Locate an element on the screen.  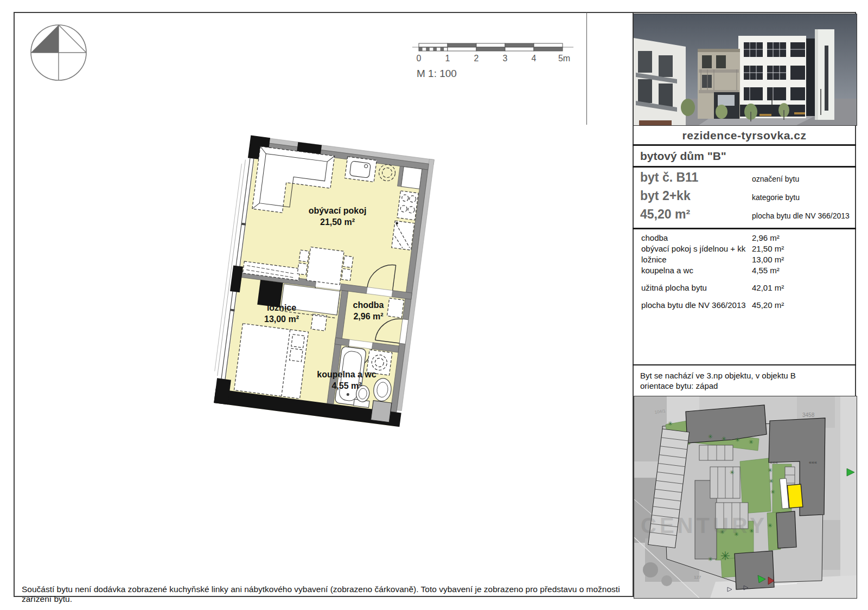
room-label-bedroom: ložnice13,00 m² is located at coordinates (282, 313).